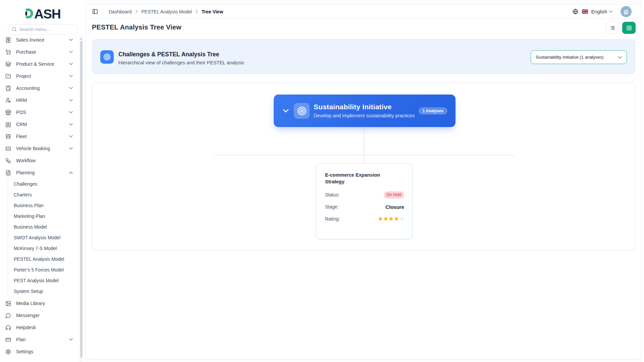 The image size is (644, 362). What do you see at coordinates (40, 124) in the screenshot?
I see `sidebar-item-crm: CRM` at bounding box center [40, 124].